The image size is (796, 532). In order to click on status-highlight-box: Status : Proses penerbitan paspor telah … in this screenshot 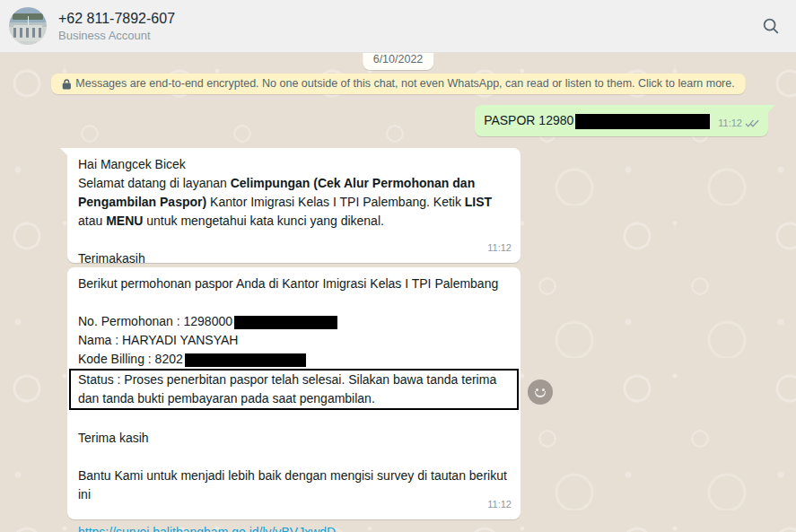, I will do `click(294, 389)`.